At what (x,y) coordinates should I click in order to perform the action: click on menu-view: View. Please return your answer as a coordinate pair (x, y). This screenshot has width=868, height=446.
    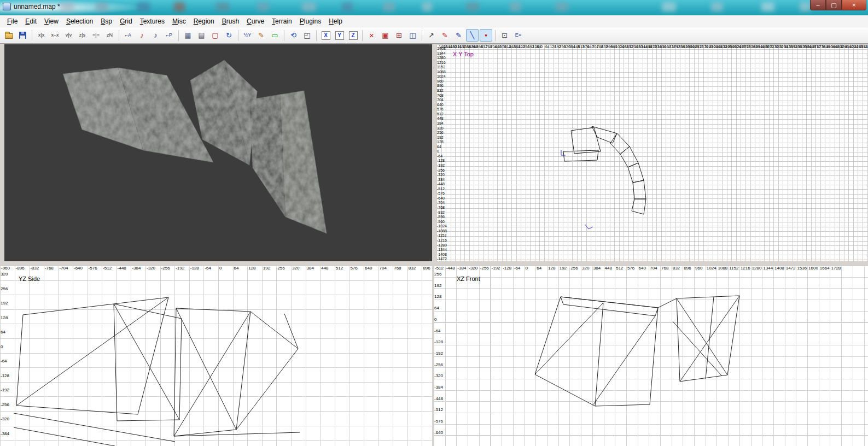
    Looking at the image, I should click on (51, 21).